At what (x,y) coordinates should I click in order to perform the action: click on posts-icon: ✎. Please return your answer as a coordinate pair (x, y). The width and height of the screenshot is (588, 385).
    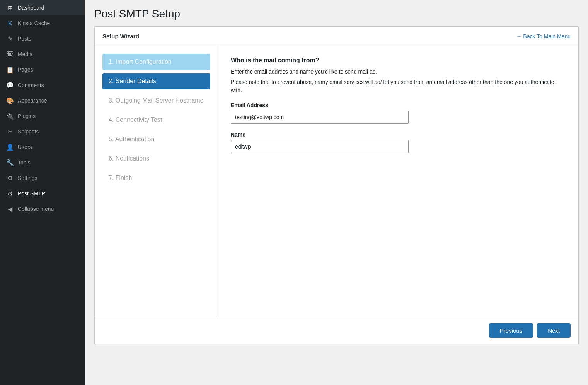
    Looking at the image, I should click on (10, 39).